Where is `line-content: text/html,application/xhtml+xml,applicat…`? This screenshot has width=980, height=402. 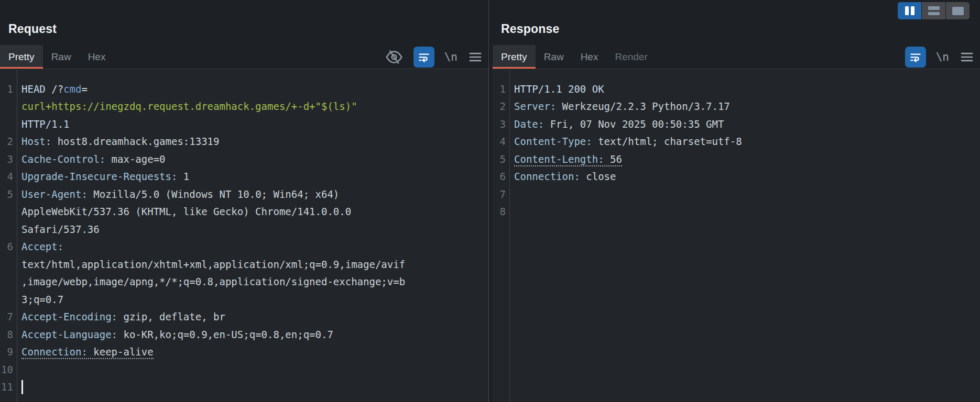
line-content: text/html,application/xhtml+xml,applicat… is located at coordinates (211, 264).